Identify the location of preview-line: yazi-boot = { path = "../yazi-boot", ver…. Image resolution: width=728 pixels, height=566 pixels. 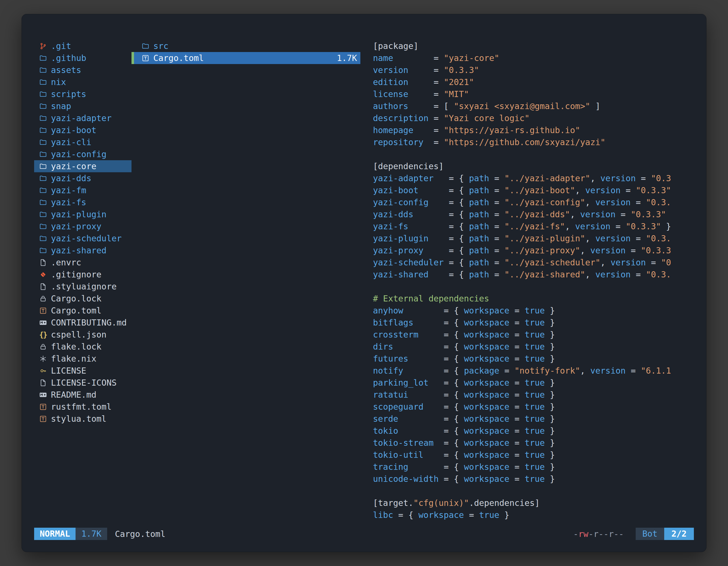
(533, 190).